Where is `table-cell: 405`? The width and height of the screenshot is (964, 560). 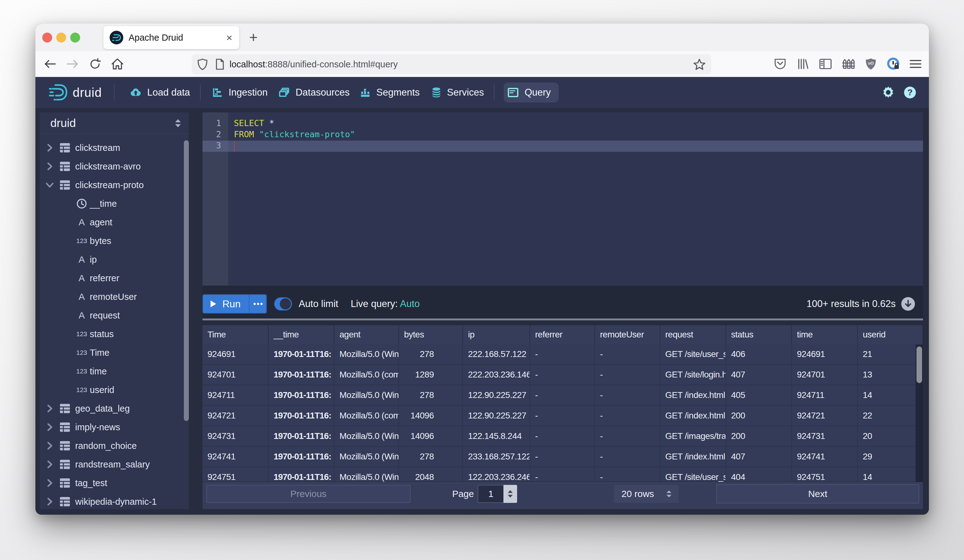
table-cell: 405 is located at coordinates (759, 395).